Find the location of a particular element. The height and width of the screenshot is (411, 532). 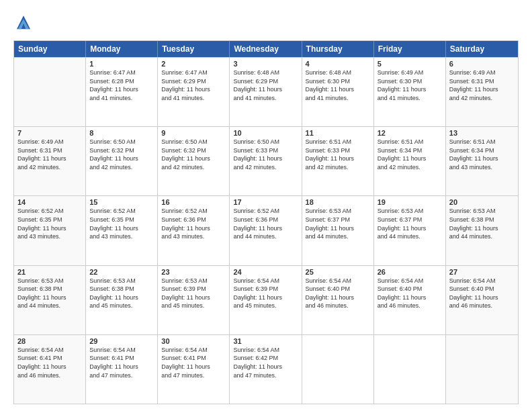

day-number: 12 is located at coordinates (410, 133).